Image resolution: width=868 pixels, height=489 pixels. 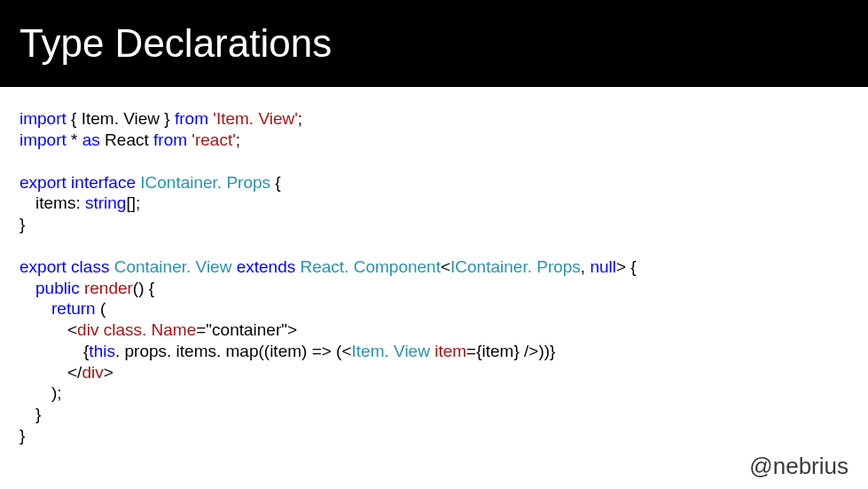 I want to click on string: 'react', so click(x=211, y=140).